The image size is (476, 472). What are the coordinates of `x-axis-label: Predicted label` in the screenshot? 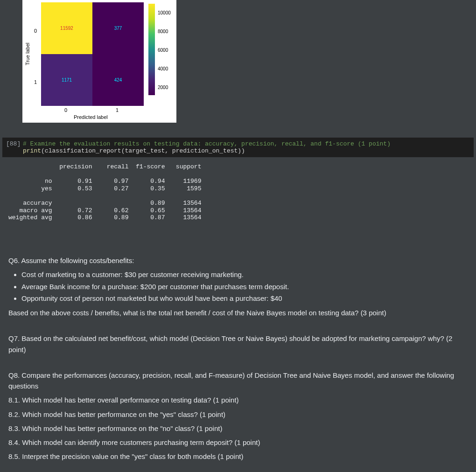 It's located at (91, 117).